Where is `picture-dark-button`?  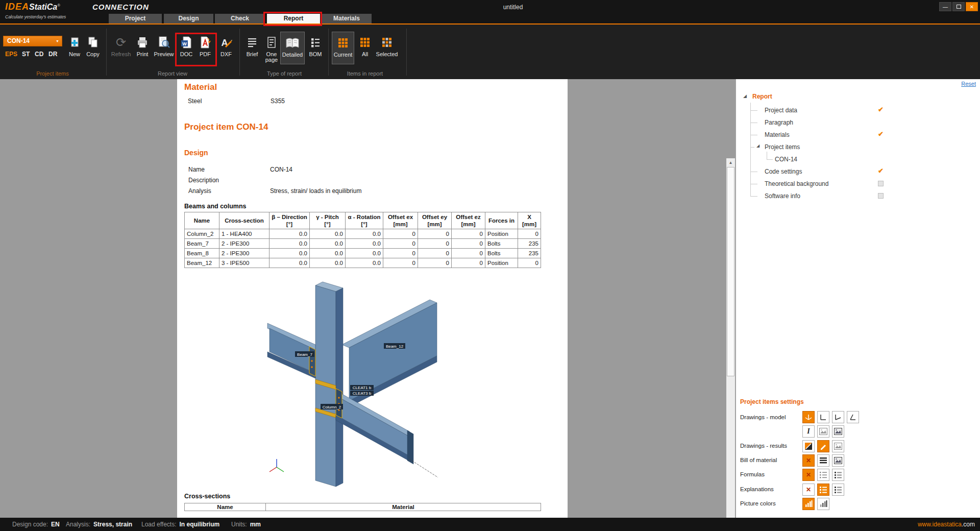
picture-dark-button is located at coordinates (838, 431).